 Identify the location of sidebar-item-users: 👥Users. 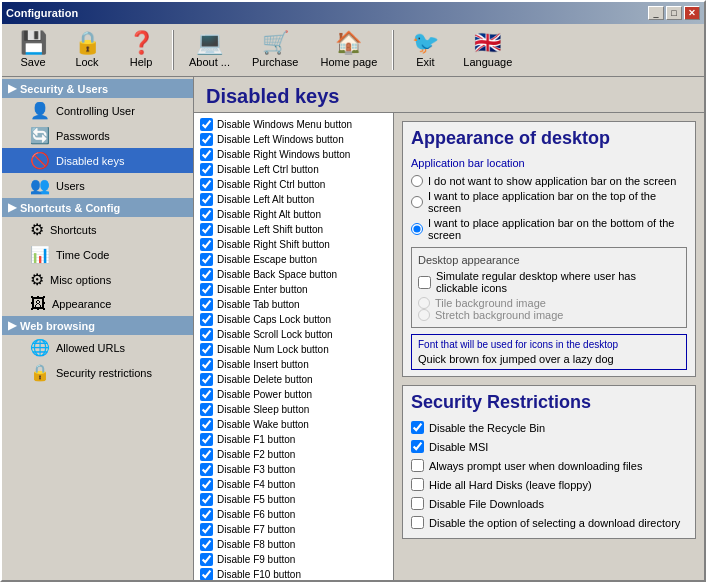
(98, 186).